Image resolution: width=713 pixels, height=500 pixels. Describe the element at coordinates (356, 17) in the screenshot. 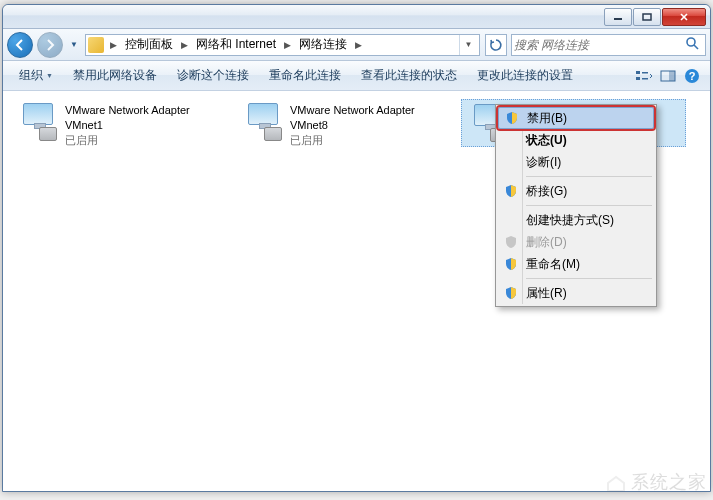

I see `titlebar` at that location.